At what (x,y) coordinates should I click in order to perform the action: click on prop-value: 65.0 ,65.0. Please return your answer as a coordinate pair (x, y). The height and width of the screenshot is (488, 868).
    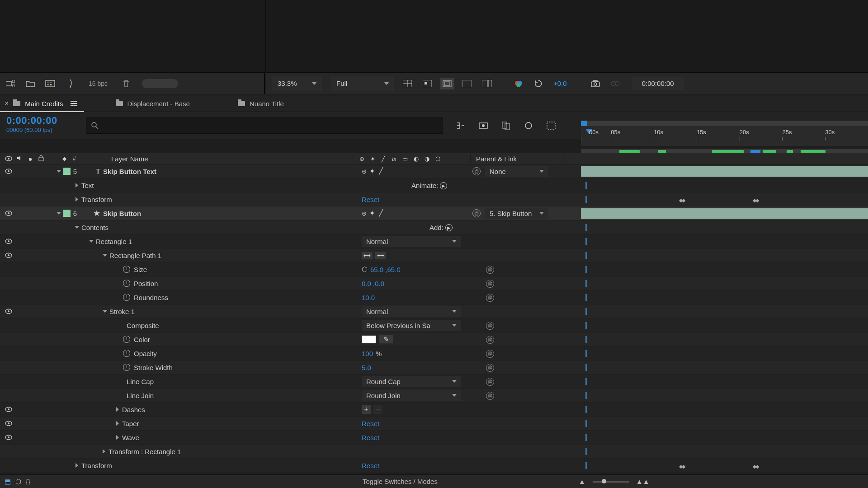
    Looking at the image, I should click on (385, 269).